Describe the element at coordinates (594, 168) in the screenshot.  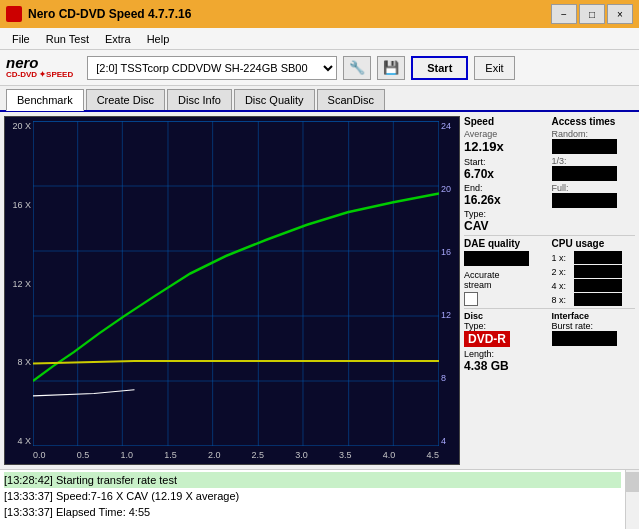
I see `one-third-row: 1/3:` at that location.